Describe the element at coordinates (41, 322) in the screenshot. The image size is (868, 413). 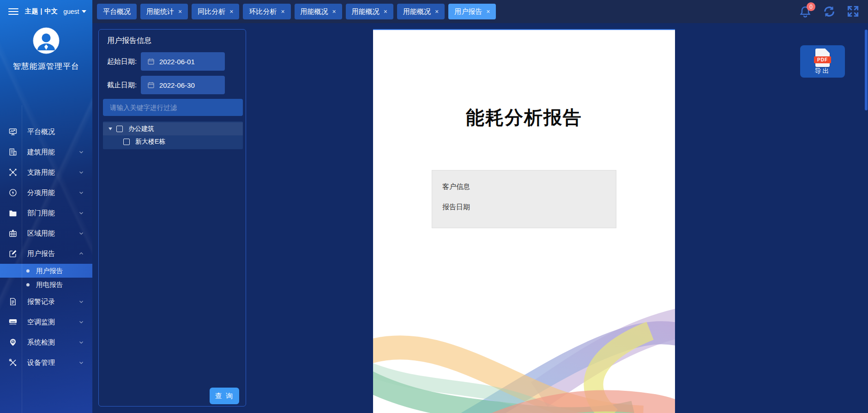
I see `sidebar-item-label: 空调监测` at that location.